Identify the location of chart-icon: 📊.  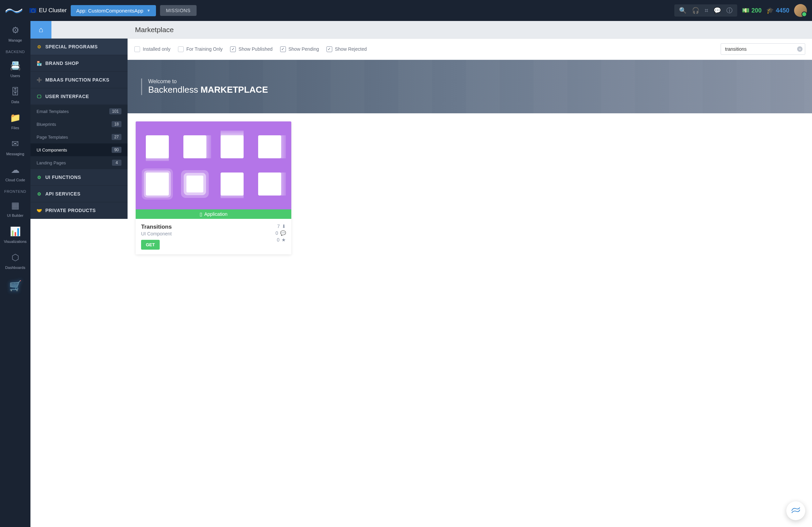
(15, 231).